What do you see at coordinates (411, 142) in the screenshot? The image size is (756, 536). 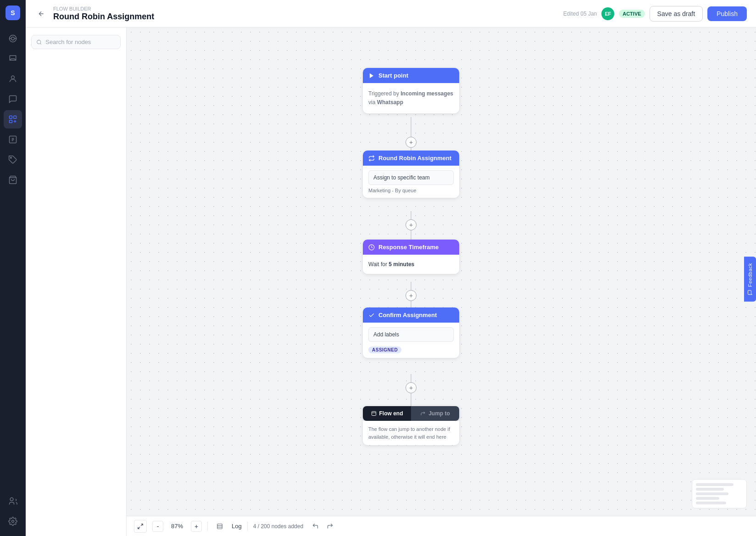 I see `add-btn-1: +` at bounding box center [411, 142].